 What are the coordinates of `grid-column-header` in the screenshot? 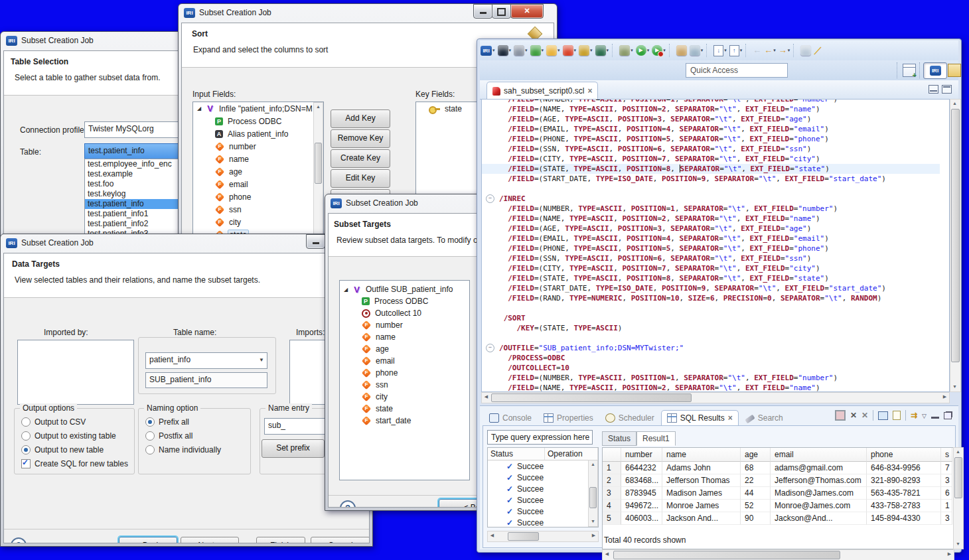 It's located at (612, 455).